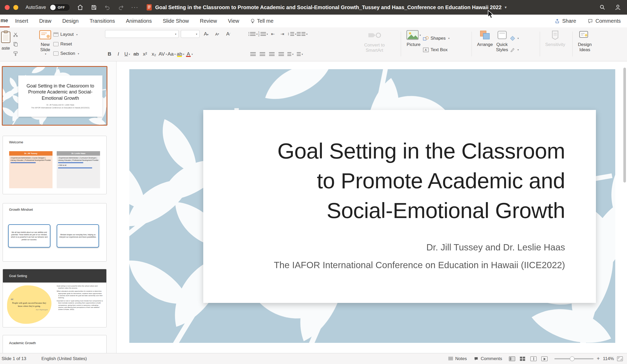 This screenshot has height=364, width=627. What do you see at coordinates (618, 7) in the screenshot?
I see `profile-icon` at bounding box center [618, 7].